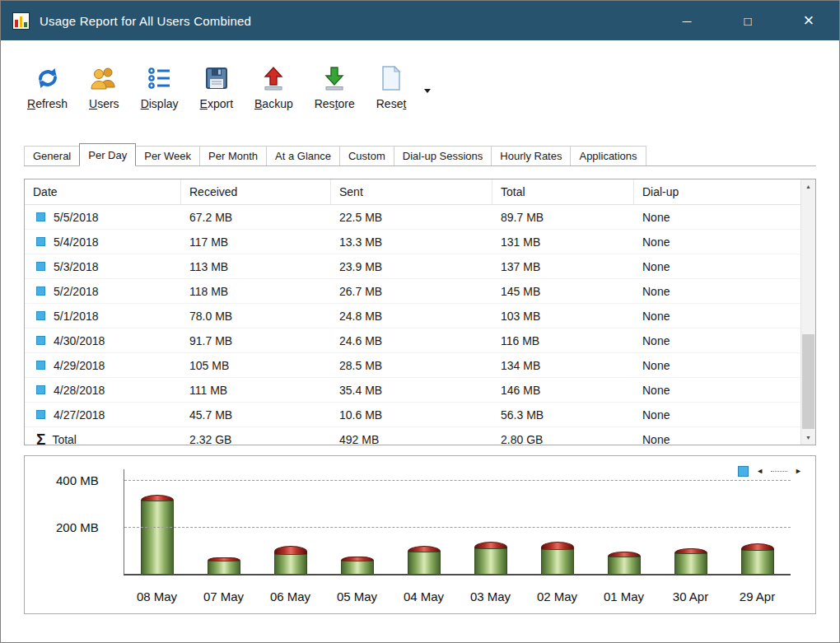 This screenshot has height=643, width=840. Describe the element at coordinates (491, 596) in the screenshot. I see `chart-x-label: 03 May` at that location.